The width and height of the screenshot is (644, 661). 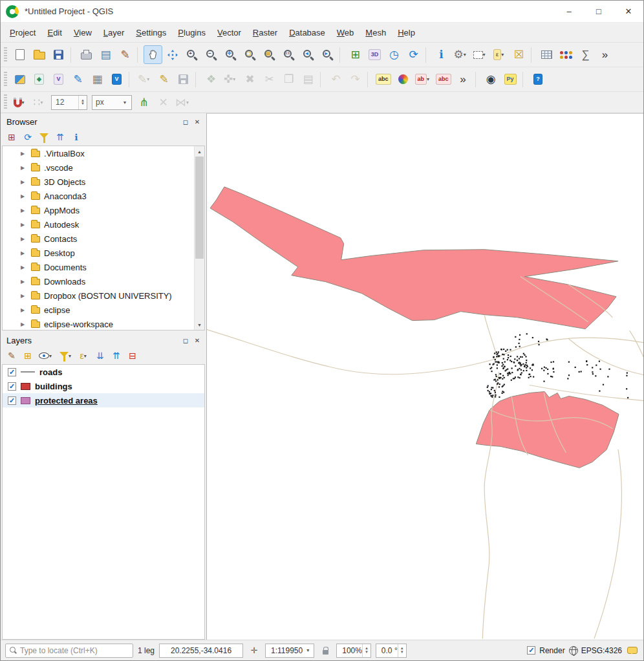 I want to click on layers-close-button: ✕, so click(x=197, y=340).